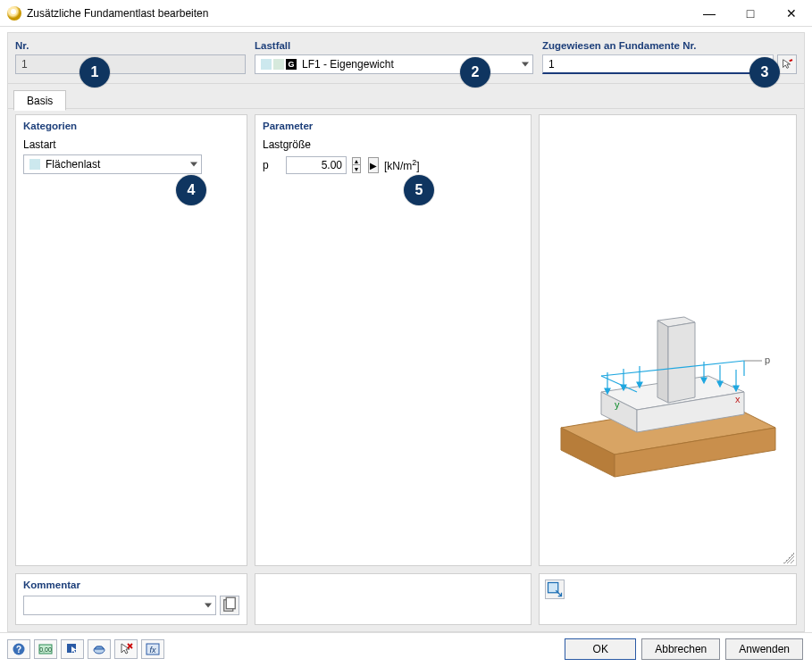  I want to click on lastart-swatch, so click(35, 164).